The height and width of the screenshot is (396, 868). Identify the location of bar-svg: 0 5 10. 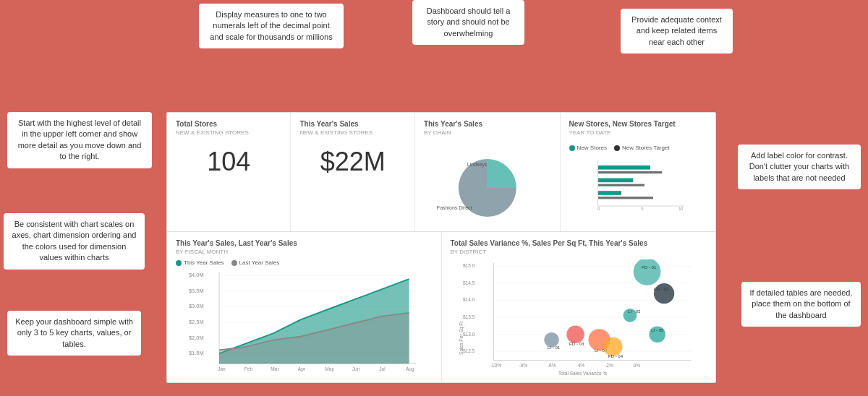
(638, 183).